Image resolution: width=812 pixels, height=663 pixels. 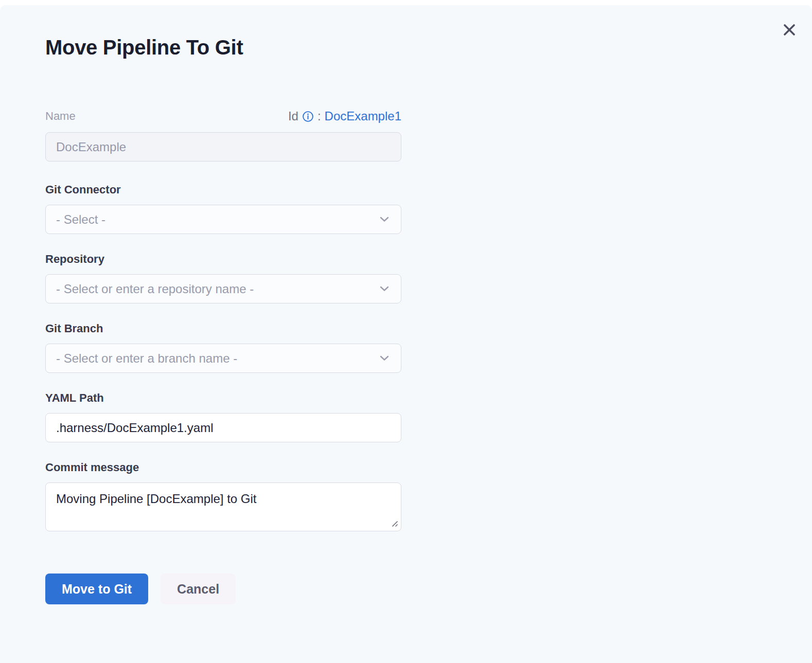 What do you see at coordinates (61, 116) in the screenshot?
I see `name-label: Name` at bounding box center [61, 116].